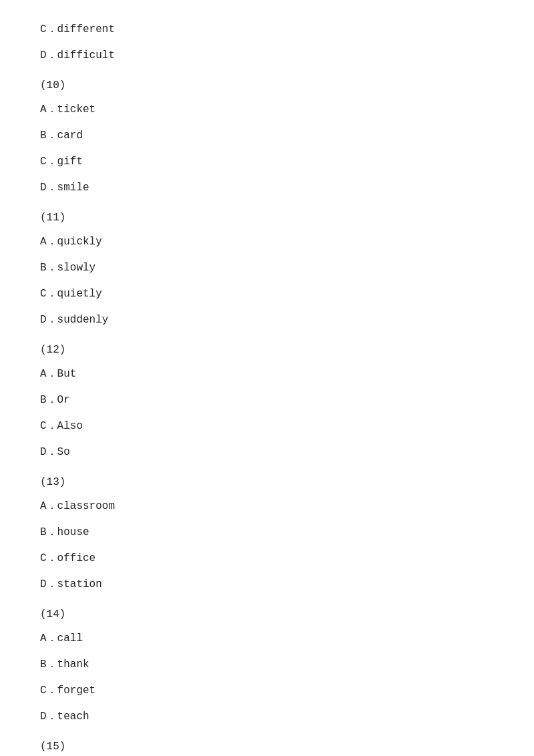 This screenshot has height=756, width=534. Describe the element at coordinates (70, 136) in the screenshot. I see `option-text: card` at that location.